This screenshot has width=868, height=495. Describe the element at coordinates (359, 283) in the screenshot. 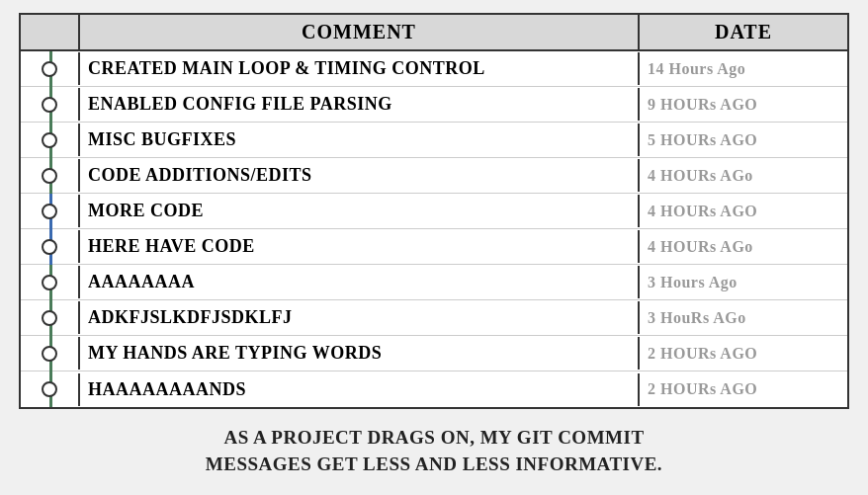

I see `row-comment: AAAAAAAA` at that location.